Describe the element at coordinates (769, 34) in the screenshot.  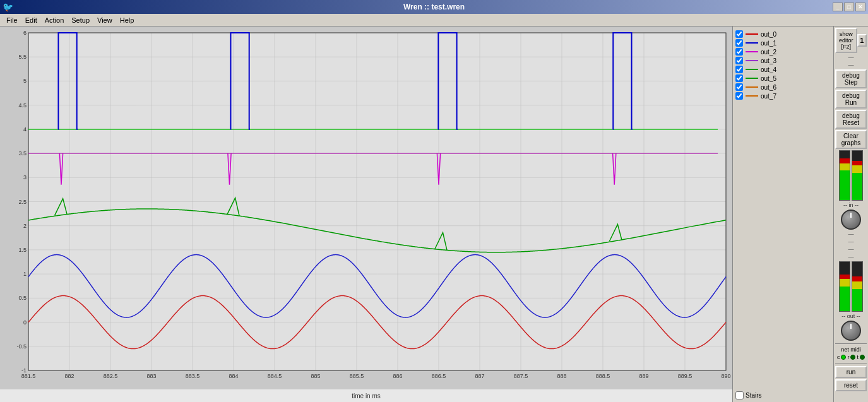
I see `legend-label-0: out_0` at that location.